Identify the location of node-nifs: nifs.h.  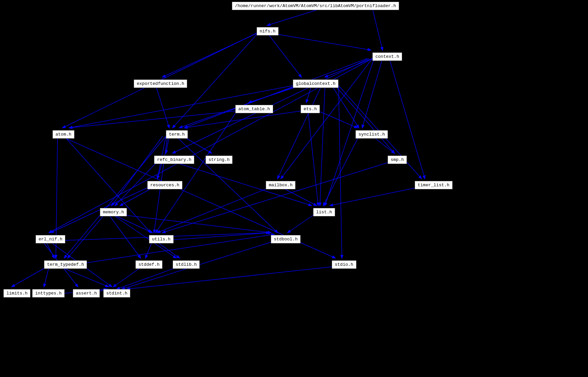
(267, 31).